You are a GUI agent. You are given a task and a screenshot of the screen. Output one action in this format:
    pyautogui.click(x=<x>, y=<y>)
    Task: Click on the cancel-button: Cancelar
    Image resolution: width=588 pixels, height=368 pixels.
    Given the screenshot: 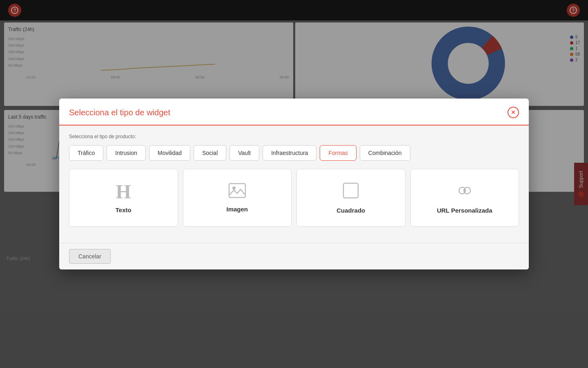 What is the action you would take?
    pyautogui.click(x=90, y=256)
    